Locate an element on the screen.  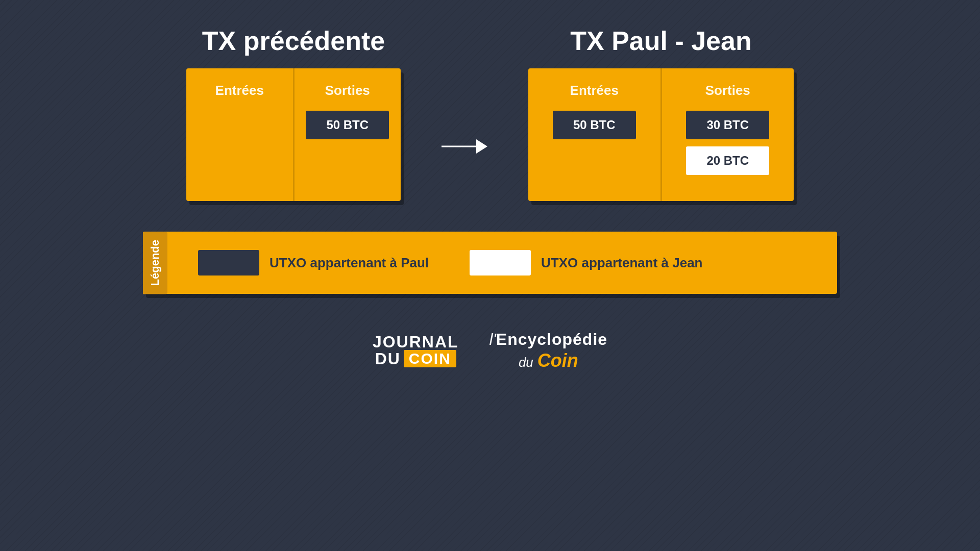
coin-badge: COIN is located at coordinates (430, 359).